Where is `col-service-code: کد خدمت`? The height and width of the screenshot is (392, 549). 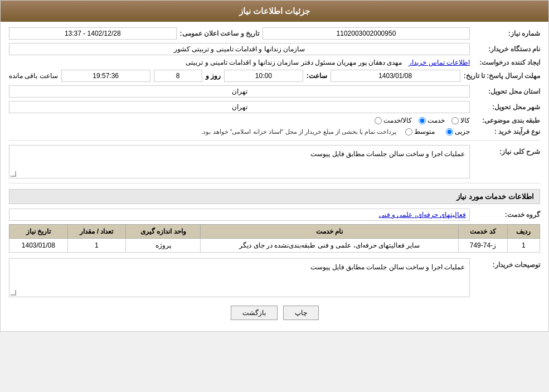
col-service-code: کد خدمت is located at coordinates (483, 232).